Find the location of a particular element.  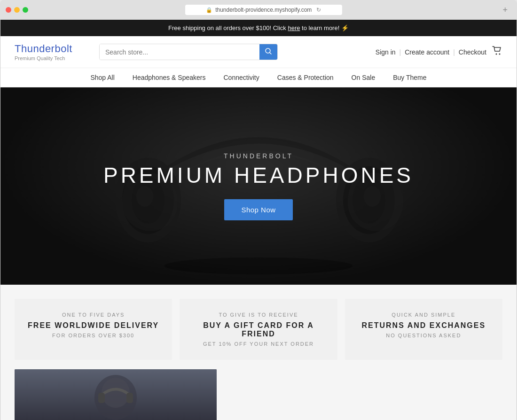

new-tab-button: + is located at coordinates (505, 10).